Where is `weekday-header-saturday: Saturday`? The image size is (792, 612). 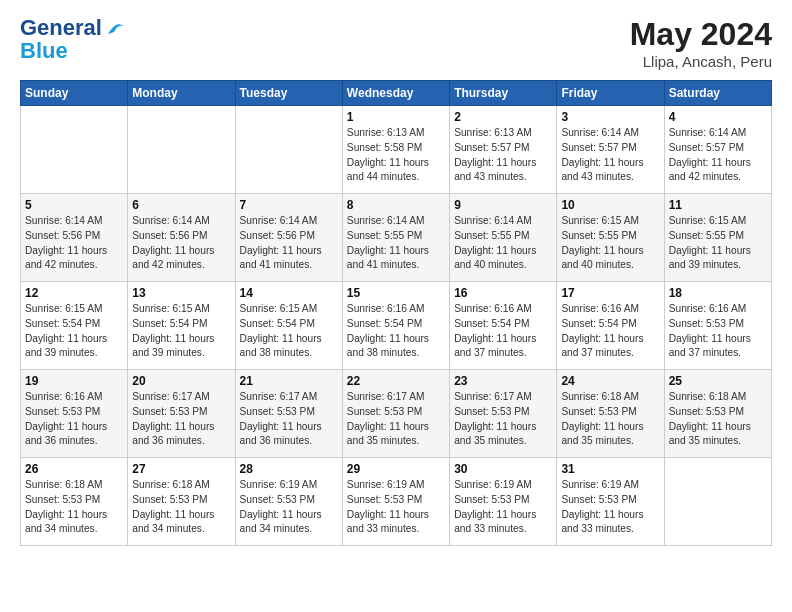
weekday-header-saturday: Saturday is located at coordinates (718, 94).